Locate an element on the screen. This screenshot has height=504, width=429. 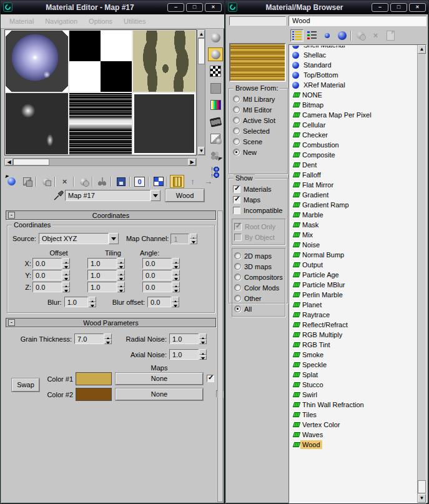
list-item: Gradient is located at coordinates (353, 195).